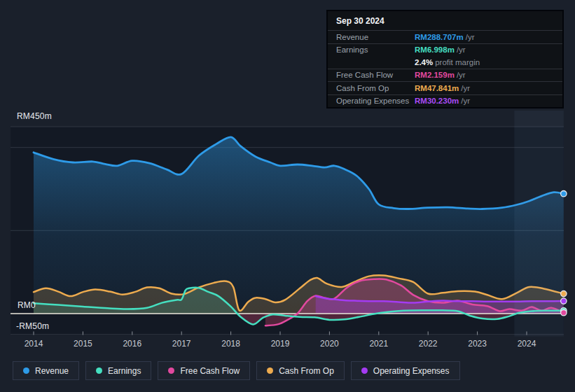 The height and width of the screenshot is (392, 575). Describe the element at coordinates (406, 371) in the screenshot. I see `legend-item-operating-expenses: Operating Expenses` at that location.